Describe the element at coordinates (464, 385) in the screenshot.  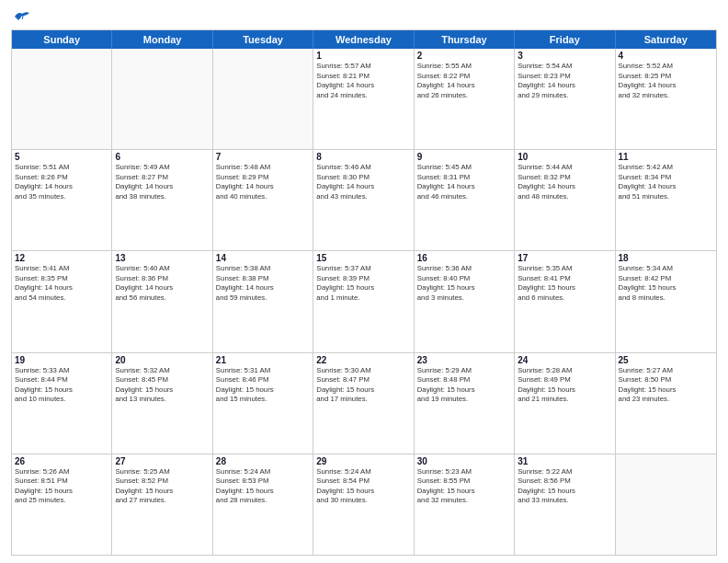
I see `day-info: Sunrise: 5:29 AM Sunset: 8:48 PM Dayligh…` at that location.